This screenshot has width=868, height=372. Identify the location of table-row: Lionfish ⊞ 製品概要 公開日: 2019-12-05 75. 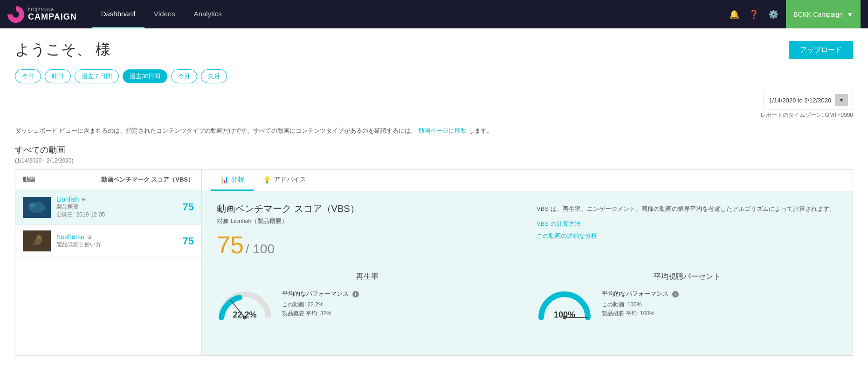
(108, 208).